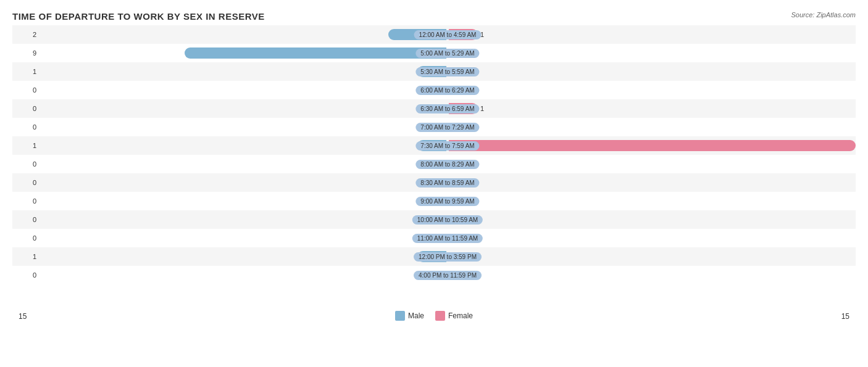 The height and width of the screenshot is (367, 868). I want to click on bars-section: 9:00 AM to 9:59 AM 0, so click(448, 201).